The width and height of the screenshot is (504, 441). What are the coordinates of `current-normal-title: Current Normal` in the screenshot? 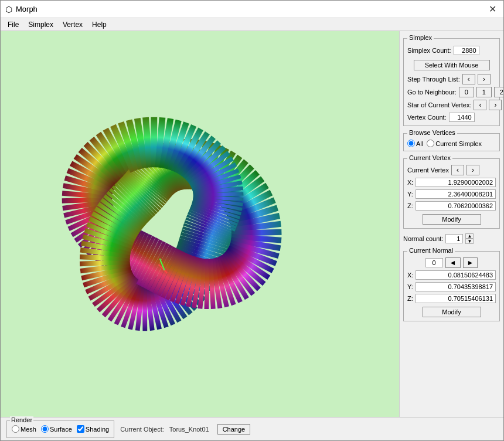 It's located at (431, 250).